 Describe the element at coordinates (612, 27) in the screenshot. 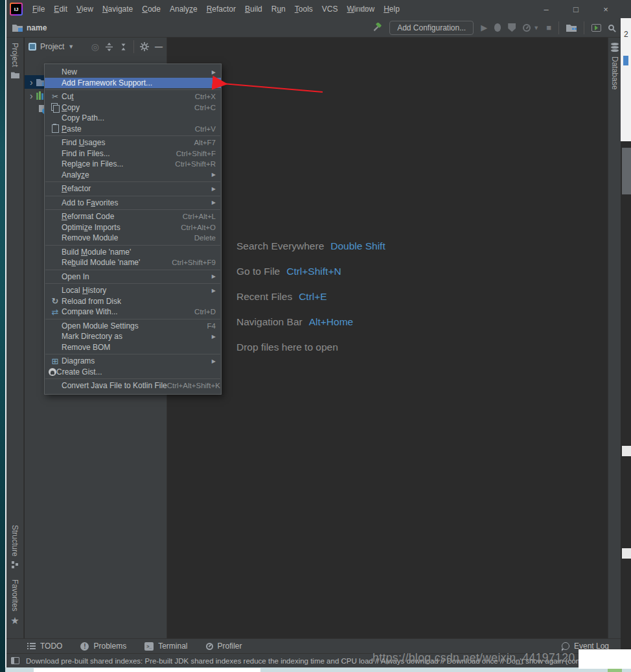

I see `search-everywhere-icon` at that location.